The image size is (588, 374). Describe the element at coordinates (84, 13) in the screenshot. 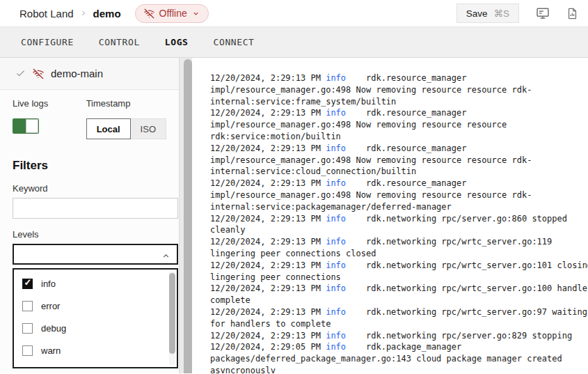

I see `chevron-right-icon` at that location.